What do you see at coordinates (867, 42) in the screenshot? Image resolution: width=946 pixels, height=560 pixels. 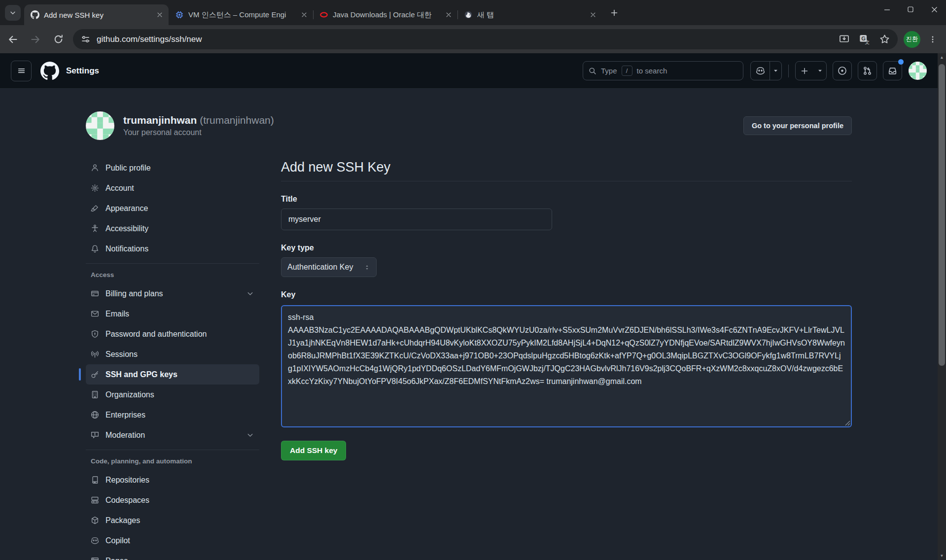 I see `svg-text: 文` at bounding box center [867, 42].